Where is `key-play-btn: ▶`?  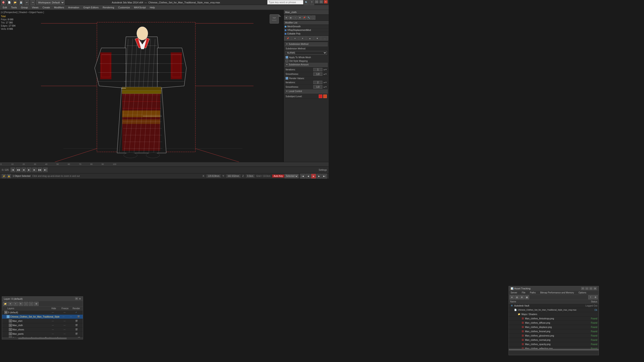
key-play-btn: ▶ is located at coordinates (314, 176).